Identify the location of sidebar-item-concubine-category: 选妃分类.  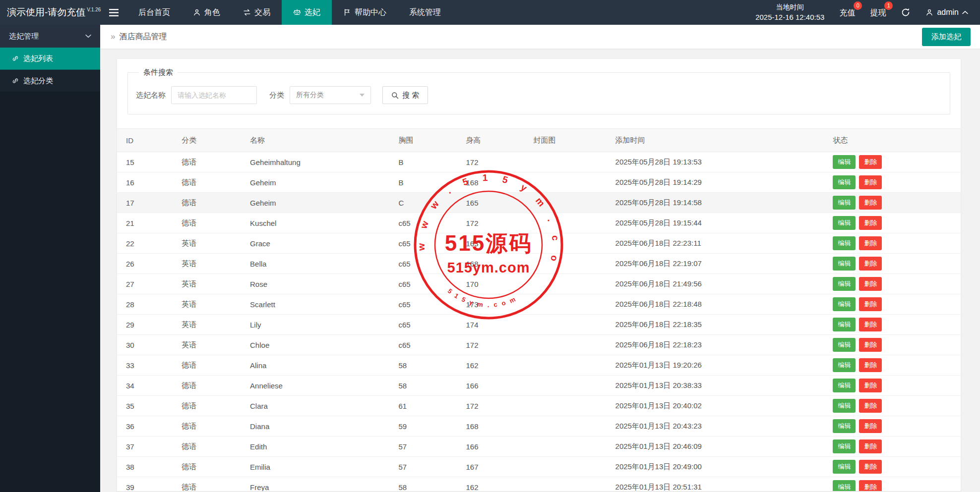
(50, 81).